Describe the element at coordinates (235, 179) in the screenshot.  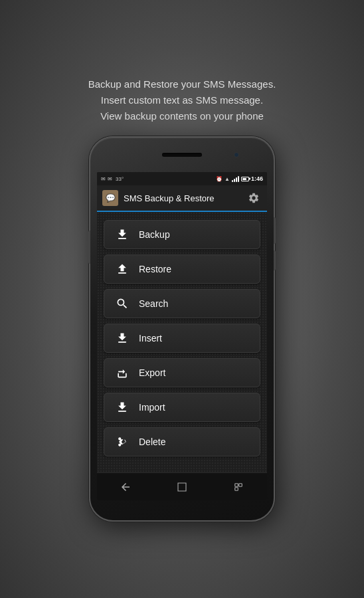
I see `signal-bars` at that location.